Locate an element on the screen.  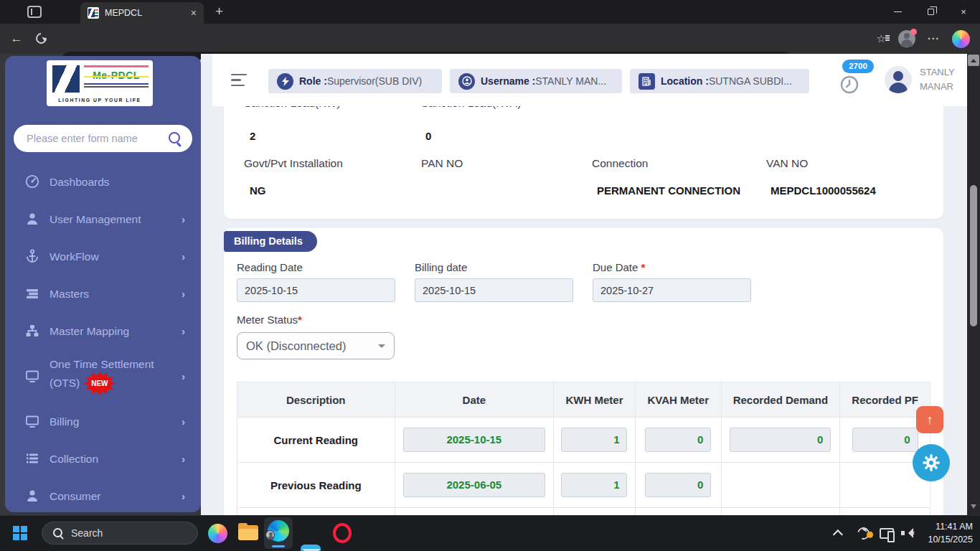
scrollbar-down-button is located at coordinates (974, 508).